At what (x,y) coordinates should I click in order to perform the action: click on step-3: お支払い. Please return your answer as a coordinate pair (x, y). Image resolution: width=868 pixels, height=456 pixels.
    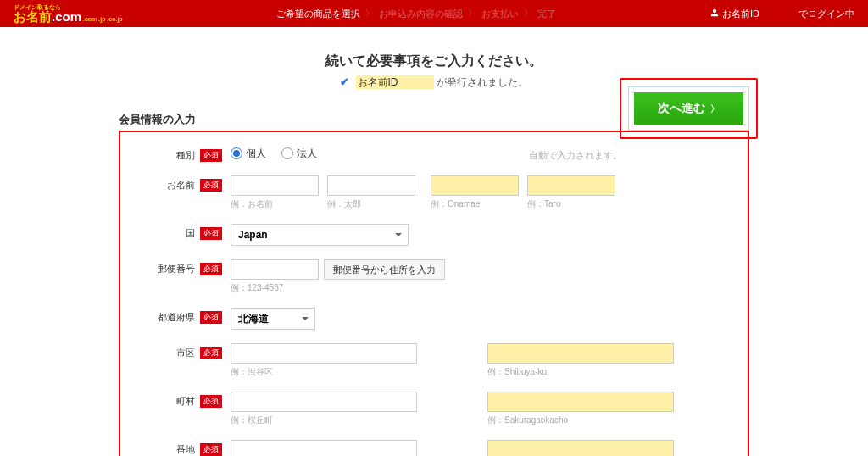
    Looking at the image, I should click on (500, 14).